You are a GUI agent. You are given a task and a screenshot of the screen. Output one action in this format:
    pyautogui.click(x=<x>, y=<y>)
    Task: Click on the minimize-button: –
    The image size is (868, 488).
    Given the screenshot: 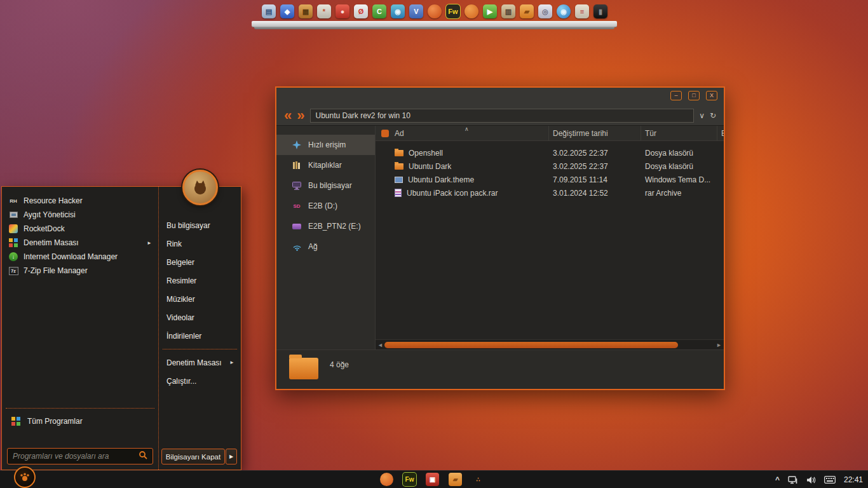 What is the action you would take?
    pyautogui.click(x=676, y=95)
    